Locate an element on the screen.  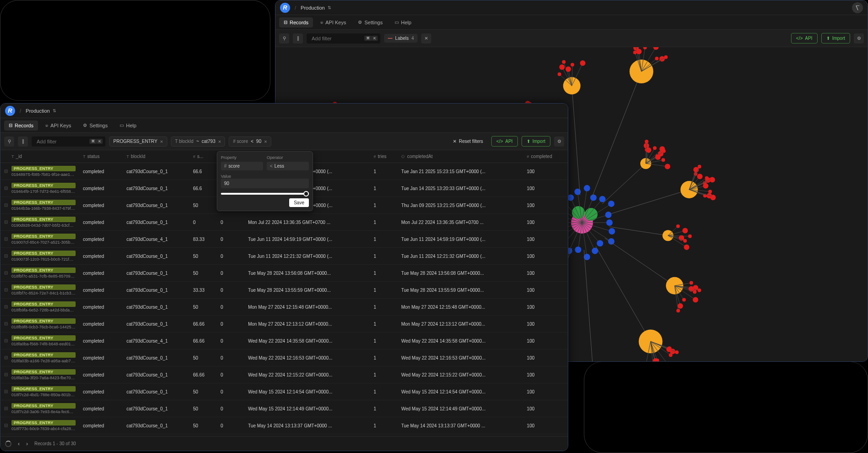
app-logo: R is located at coordinates (285, 8).